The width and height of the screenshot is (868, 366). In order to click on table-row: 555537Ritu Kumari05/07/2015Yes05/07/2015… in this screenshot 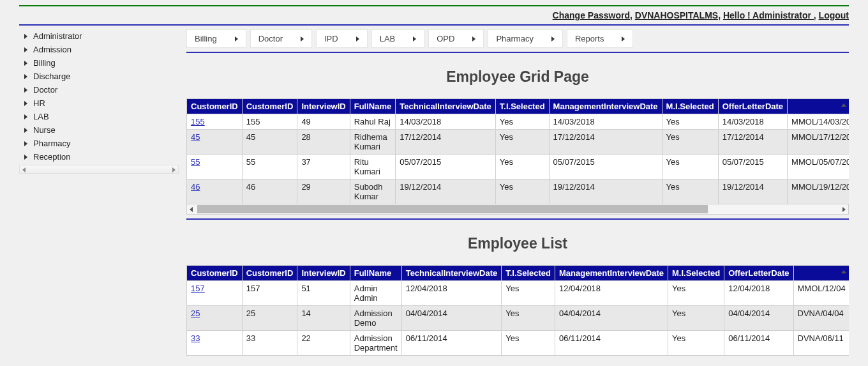, I will do `click(518, 167)`.